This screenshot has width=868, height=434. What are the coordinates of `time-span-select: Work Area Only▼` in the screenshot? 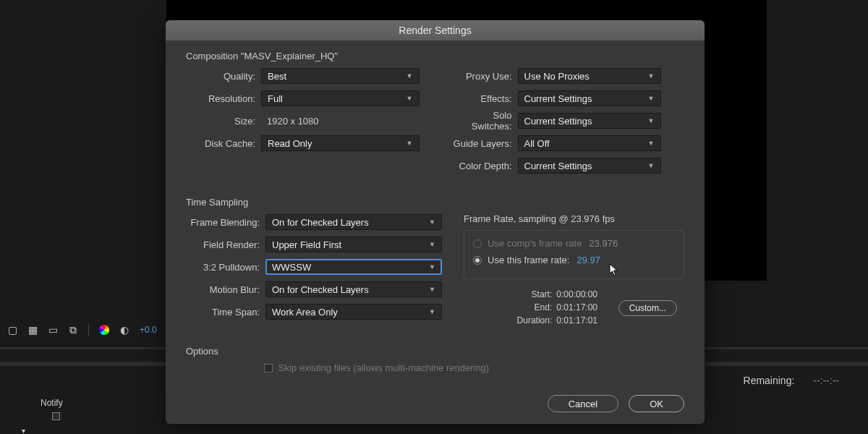 It's located at (354, 312).